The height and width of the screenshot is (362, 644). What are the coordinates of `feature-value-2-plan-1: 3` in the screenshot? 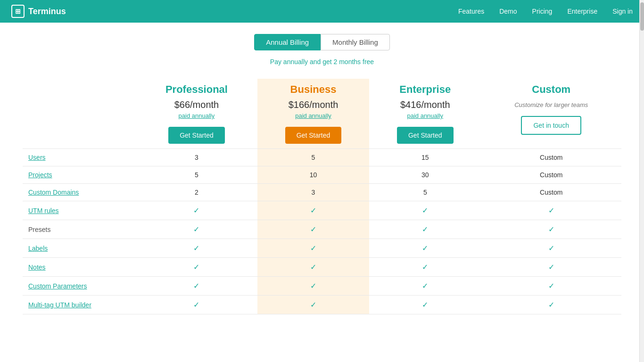 It's located at (313, 192).